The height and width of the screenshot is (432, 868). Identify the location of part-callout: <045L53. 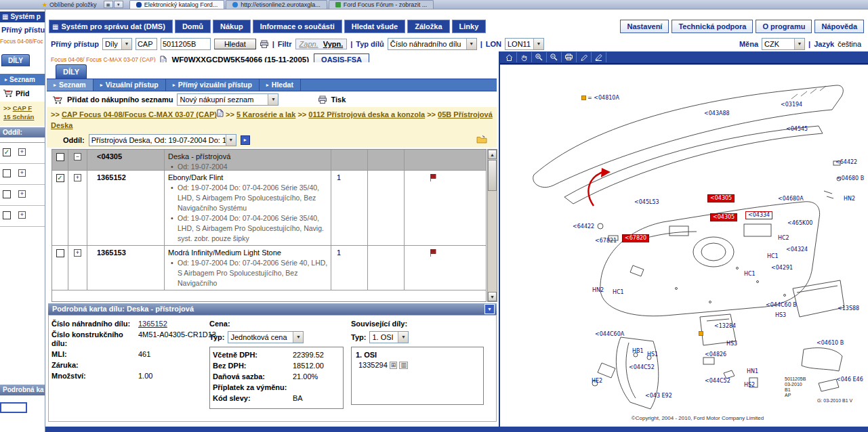
(646, 202).